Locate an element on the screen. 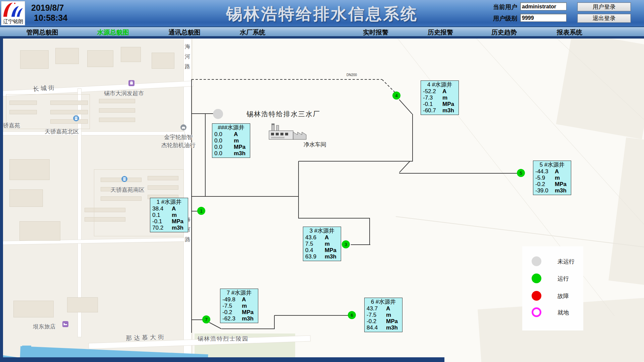 This screenshot has height=362, width=644. logo-text: 辽宁铭朗 is located at coordinates (13, 21).